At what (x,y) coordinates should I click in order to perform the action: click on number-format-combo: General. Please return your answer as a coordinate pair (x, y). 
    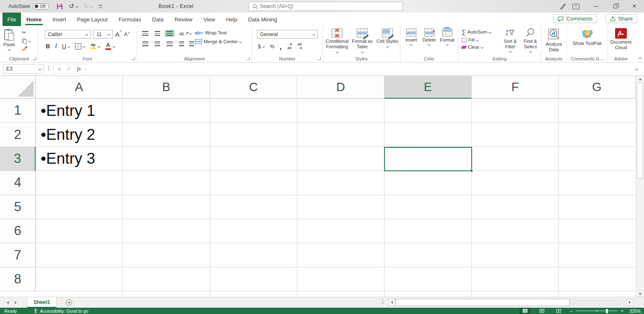
    Looking at the image, I should click on (288, 34).